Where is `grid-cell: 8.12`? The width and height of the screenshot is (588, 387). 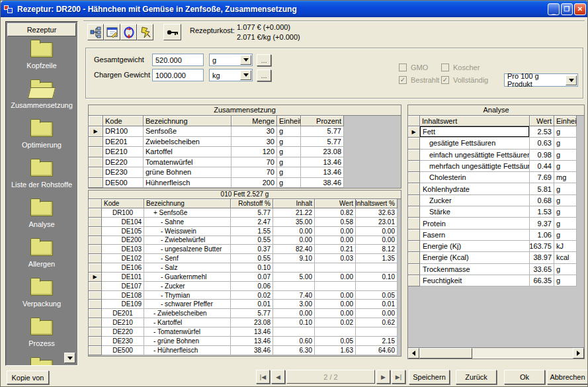
grid-cell: 8.12 is located at coordinates (377, 249).